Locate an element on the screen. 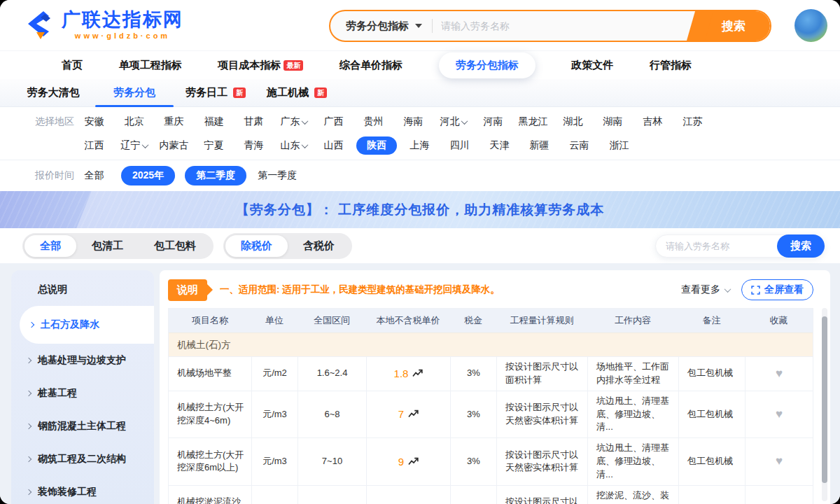 Image resolution: width=840 pixels, height=504 pixels. subnav-tab: 劳务分包 is located at coordinates (134, 92).